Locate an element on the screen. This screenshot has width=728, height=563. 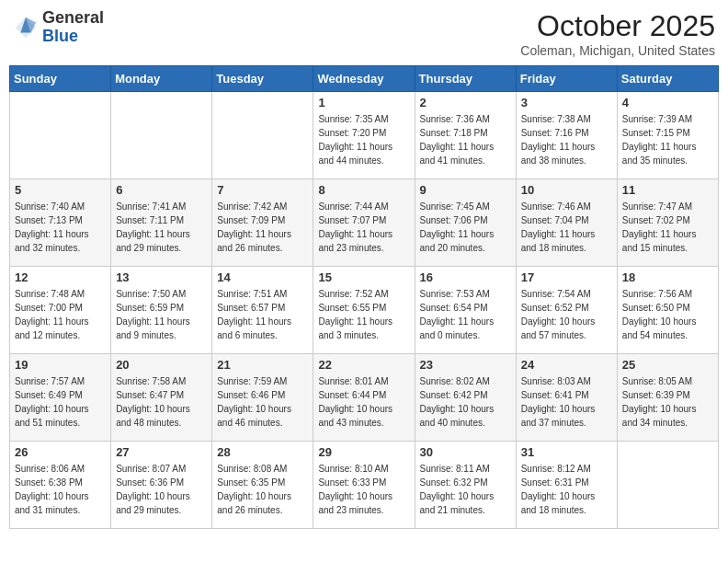
calendar-cell: 27Sunrise: 8:07 AM Sunset: 6:36 PM Dayli… is located at coordinates (162, 486).